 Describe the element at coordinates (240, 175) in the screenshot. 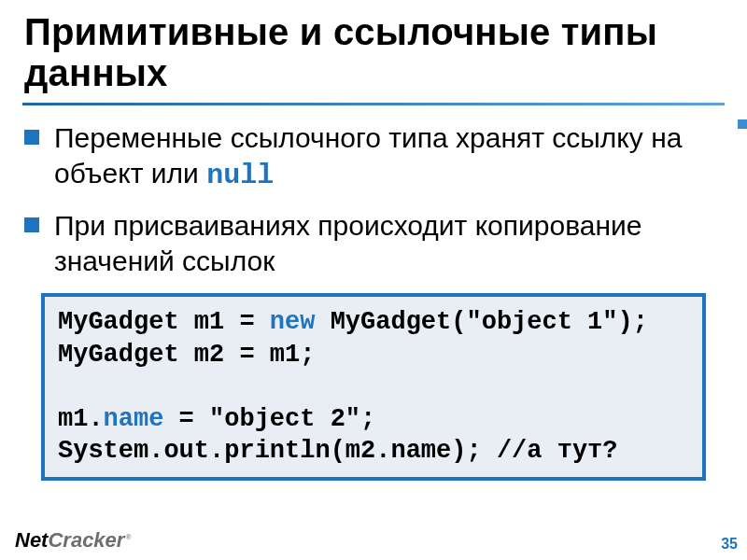

I see `code-keyword-null: null` at that location.